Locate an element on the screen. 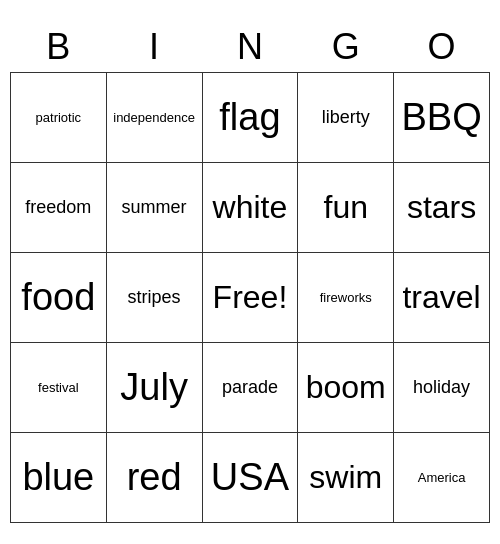  bingo-header-letter: N is located at coordinates (250, 48).